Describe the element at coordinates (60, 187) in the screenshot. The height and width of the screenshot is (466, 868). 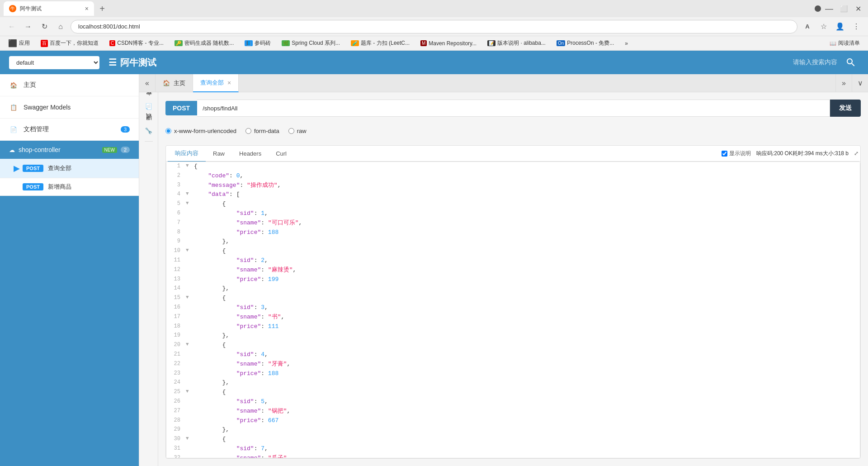
I see `api-name-add-product: 新增商品` at that location.